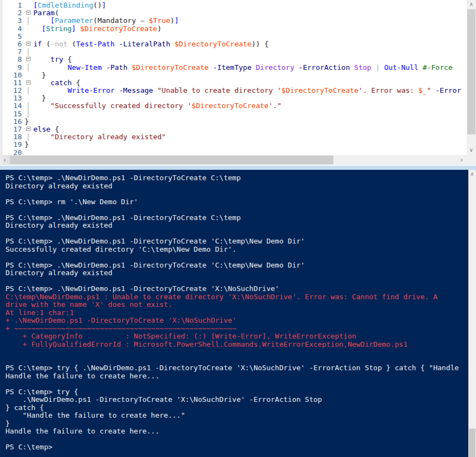 This screenshot has height=457, width=476. What do you see at coordinates (12, 145) in the screenshot?
I see `line-number: 19` at bounding box center [12, 145].